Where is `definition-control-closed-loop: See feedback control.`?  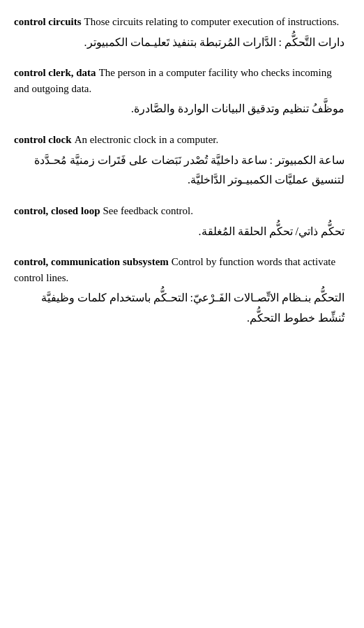
definition-control-closed-loop: See feedback control. is located at coordinates (148, 211).